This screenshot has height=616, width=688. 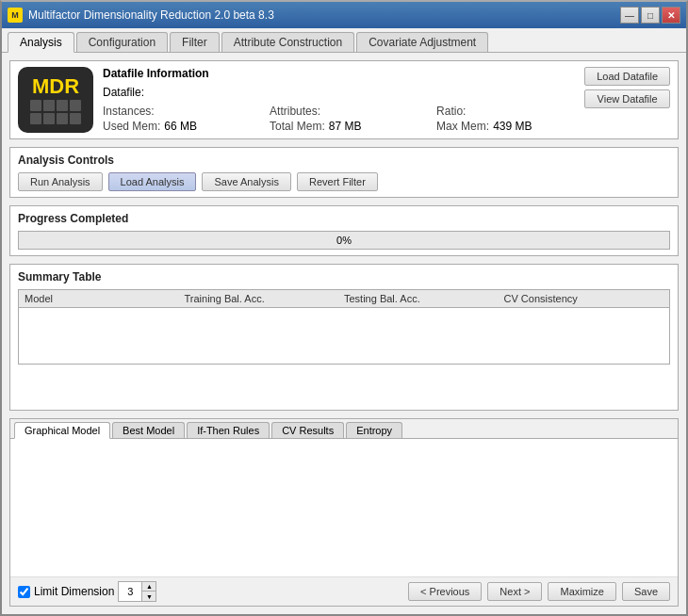 I want to click on tab-entropy: Entropy, so click(x=374, y=430).